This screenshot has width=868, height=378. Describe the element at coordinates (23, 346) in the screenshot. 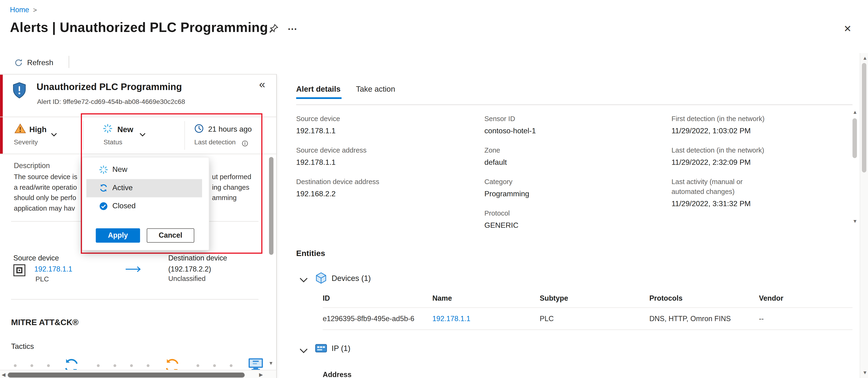

I see `tactics-label: Tactics` at that location.